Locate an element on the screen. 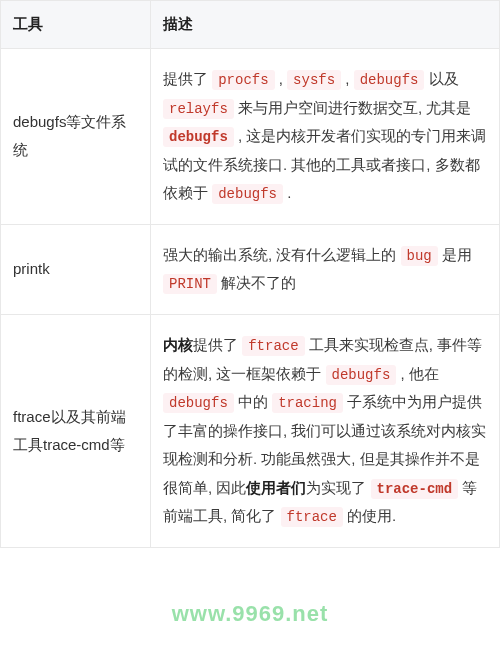 This screenshot has width=500, height=645. cell-tool: ftrace以及其前端工具trace-cmd等 is located at coordinates (76, 432).